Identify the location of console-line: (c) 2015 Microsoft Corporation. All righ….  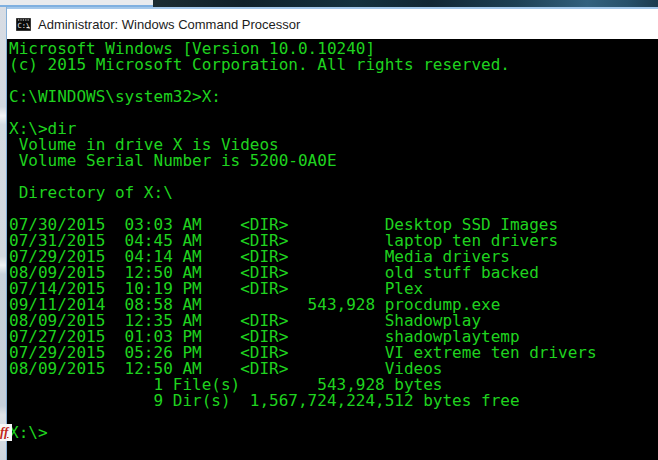
(334, 65).